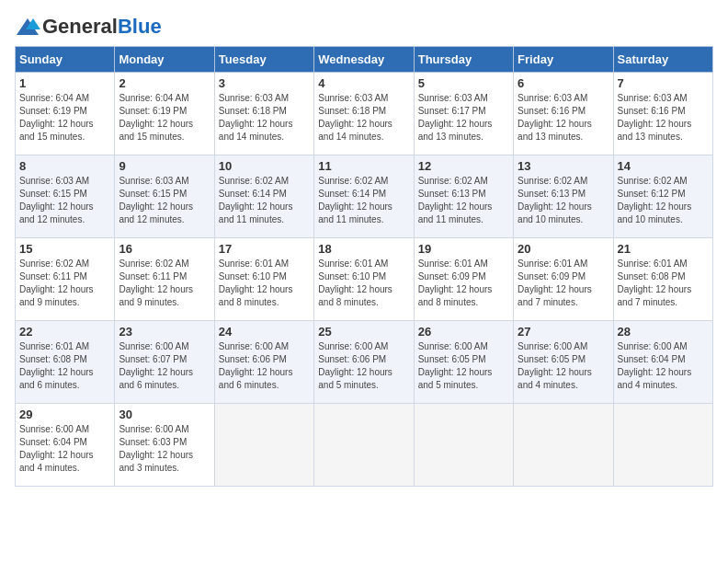  Describe the element at coordinates (663, 362) in the screenshot. I see `calendar-day-cell: 28Sunrise: 6:00 AMSunset: 6:04 PMDayligh…` at that location.